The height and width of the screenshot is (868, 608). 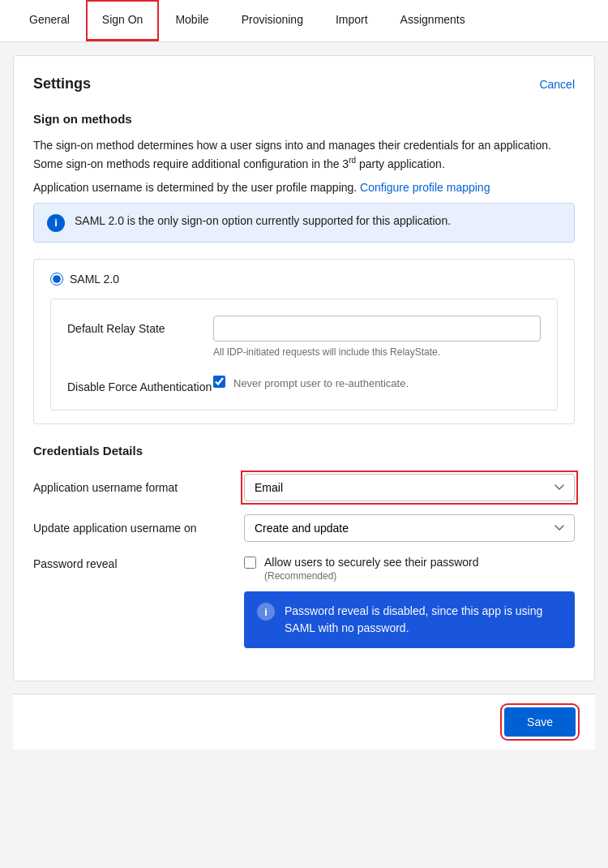 I want to click on disable-force-auth-hint: Never prompt user to re-authenticate., so click(x=321, y=383).